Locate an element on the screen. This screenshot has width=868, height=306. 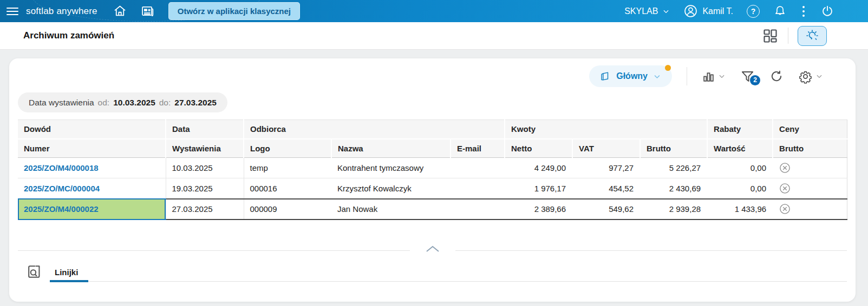
cell-vat: 977,27 is located at coordinates (606, 168).